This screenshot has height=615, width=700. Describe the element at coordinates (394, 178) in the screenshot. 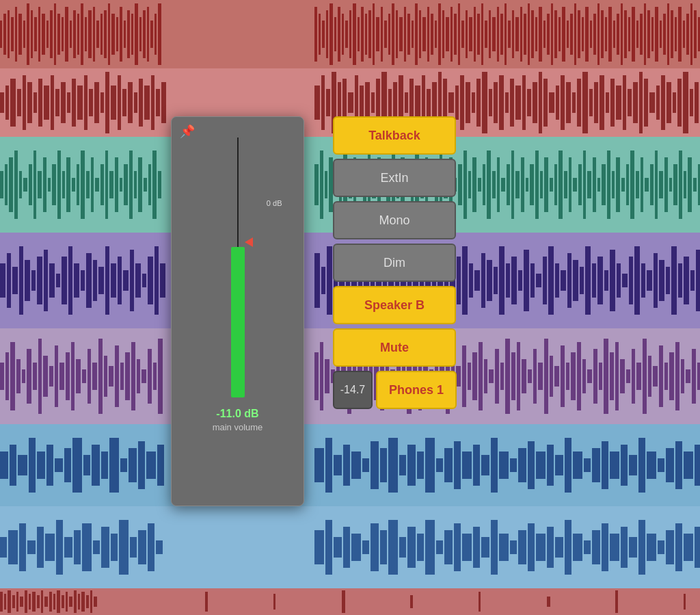

I see `extin-button: ExtIn` at that location.